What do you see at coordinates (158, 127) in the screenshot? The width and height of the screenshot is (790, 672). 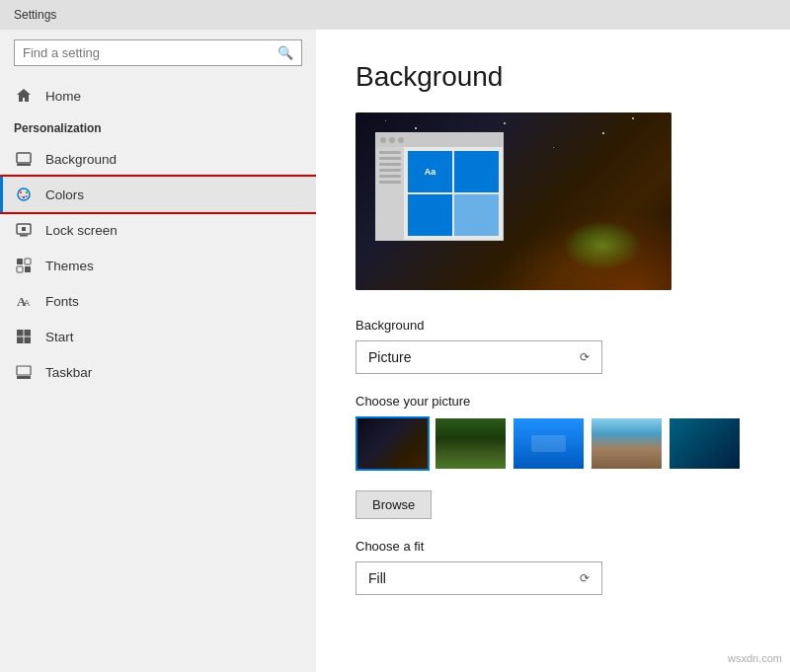 I see `personalization-label: Personalization` at bounding box center [158, 127].